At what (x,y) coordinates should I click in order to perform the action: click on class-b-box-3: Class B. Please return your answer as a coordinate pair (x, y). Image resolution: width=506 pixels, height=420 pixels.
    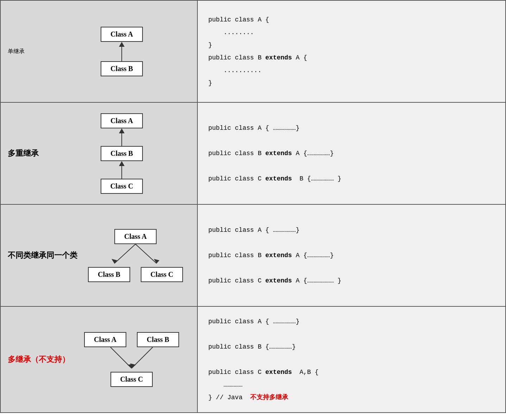
    Looking at the image, I should click on (109, 274).